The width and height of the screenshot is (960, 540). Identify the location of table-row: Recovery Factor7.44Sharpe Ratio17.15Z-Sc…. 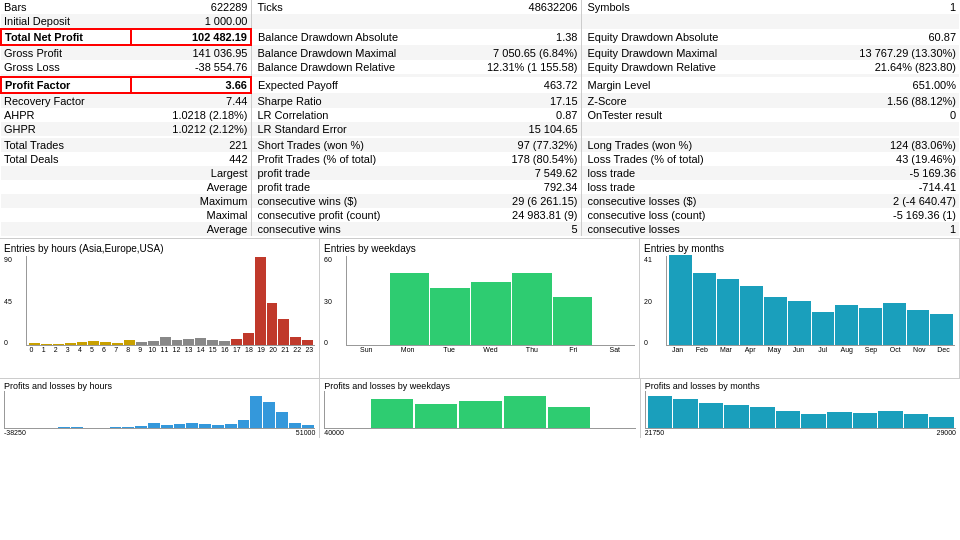
(480, 100).